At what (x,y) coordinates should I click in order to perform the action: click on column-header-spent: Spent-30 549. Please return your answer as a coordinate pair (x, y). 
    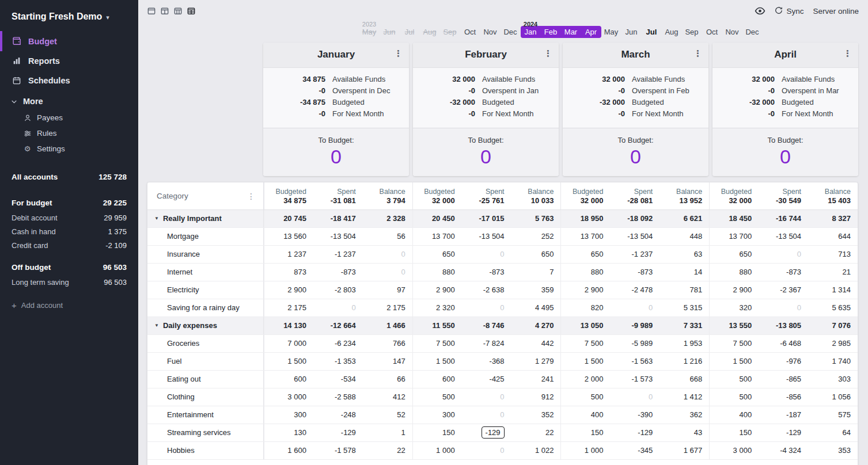
    Looking at the image, I should click on (783, 196).